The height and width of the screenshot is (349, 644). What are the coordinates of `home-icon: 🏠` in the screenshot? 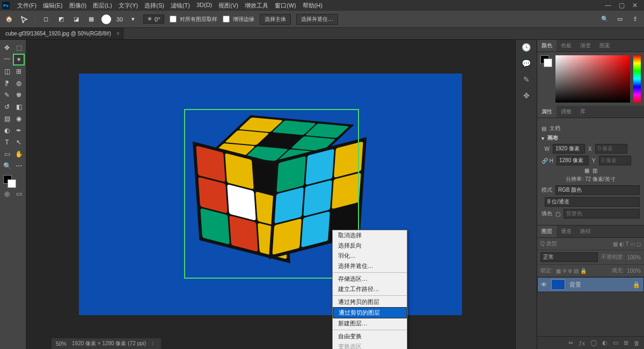 It's located at (9, 19).